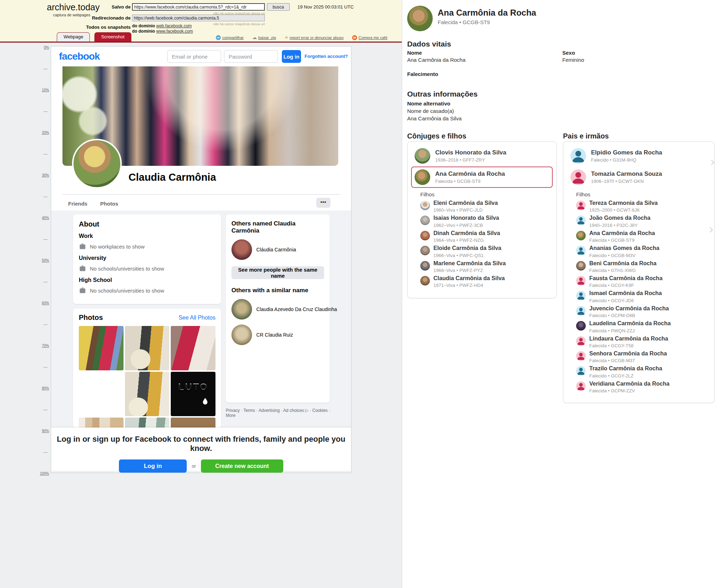  What do you see at coordinates (43, 133) in the screenshot?
I see `ruler-percent-label: 20%` at bounding box center [43, 133].